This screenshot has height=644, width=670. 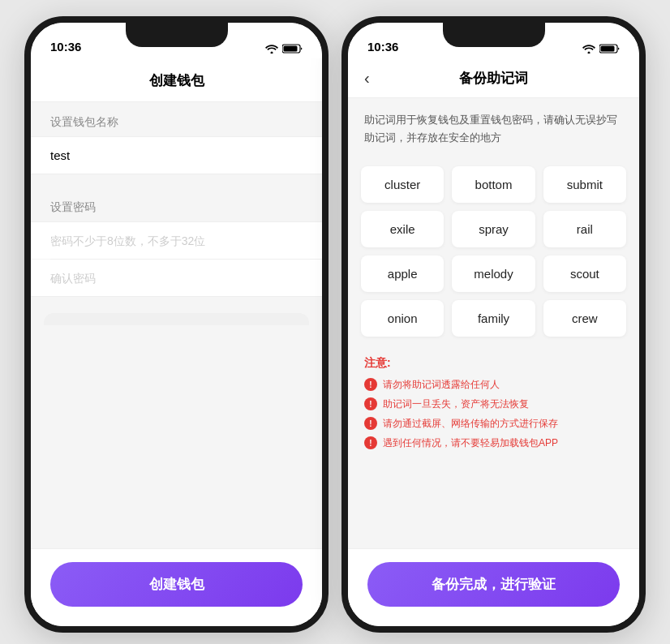 I want to click on password-section: 设置密码, so click(x=177, y=242).